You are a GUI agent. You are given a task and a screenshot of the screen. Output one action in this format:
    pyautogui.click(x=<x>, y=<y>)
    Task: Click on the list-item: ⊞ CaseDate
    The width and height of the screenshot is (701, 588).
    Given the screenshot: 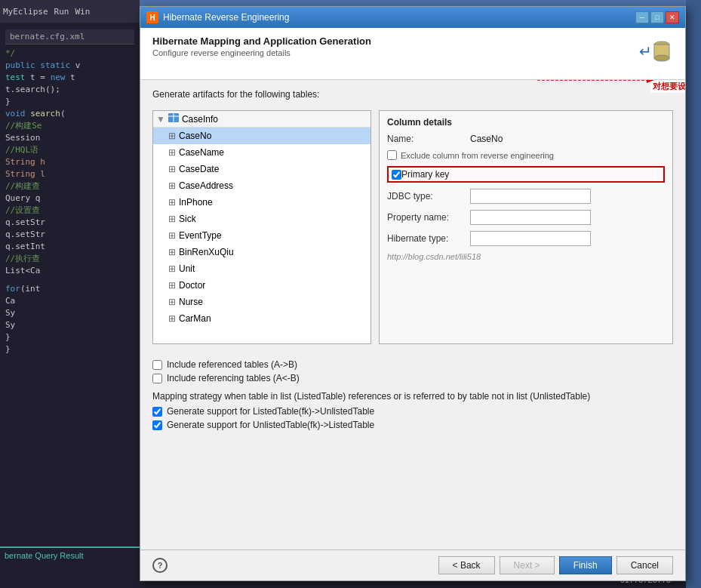 What is the action you would take?
    pyautogui.click(x=262, y=169)
    